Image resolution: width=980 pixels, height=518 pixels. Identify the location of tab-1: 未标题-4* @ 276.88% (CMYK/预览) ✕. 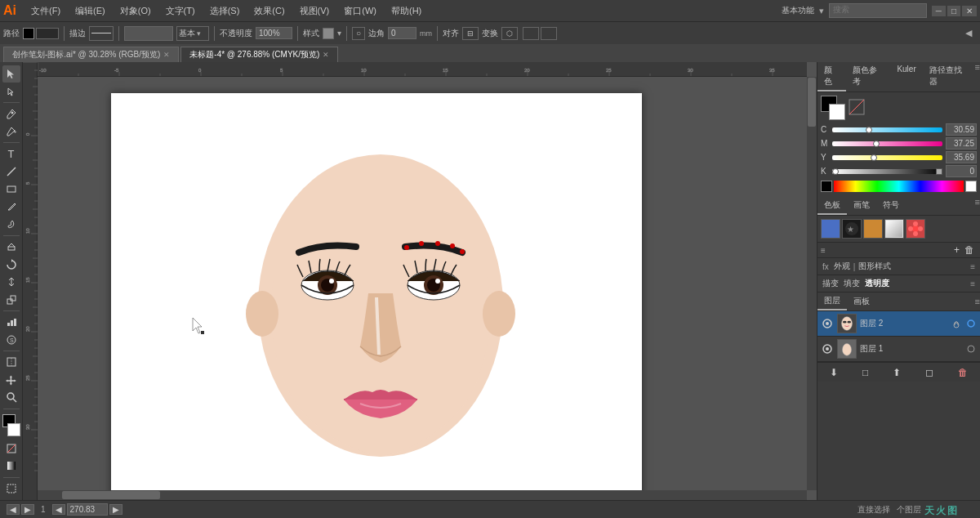
(260, 54).